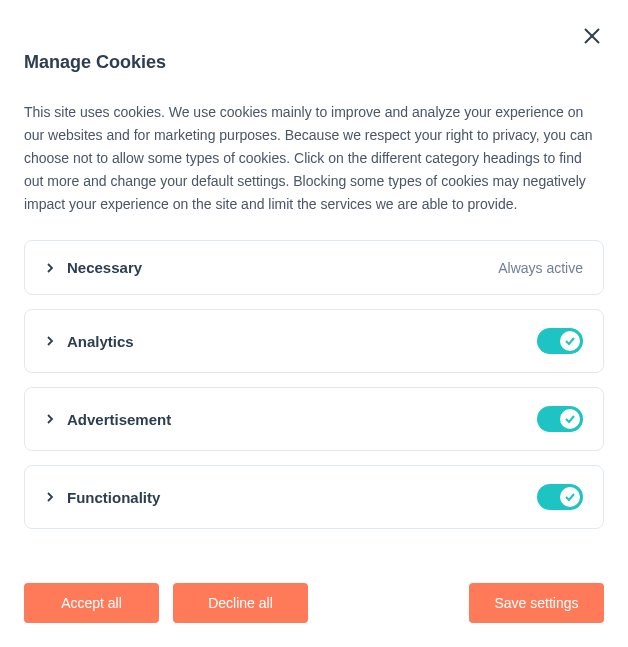 The height and width of the screenshot is (647, 628). What do you see at coordinates (108, 420) in the screenshot?
I see `category-header: Advertisement` at bounding box center [108, 420].